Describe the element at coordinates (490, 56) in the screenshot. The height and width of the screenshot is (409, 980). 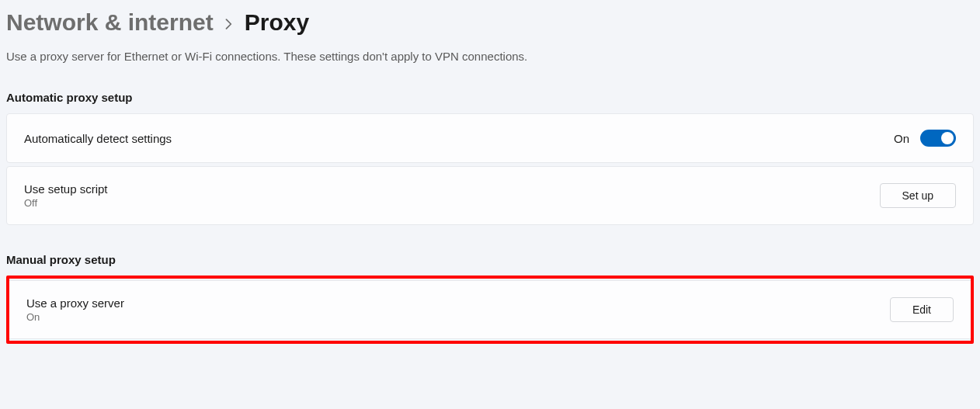
I see `page-description: Use a proxy server for Ethernet or Wi-Fi…` at that location.